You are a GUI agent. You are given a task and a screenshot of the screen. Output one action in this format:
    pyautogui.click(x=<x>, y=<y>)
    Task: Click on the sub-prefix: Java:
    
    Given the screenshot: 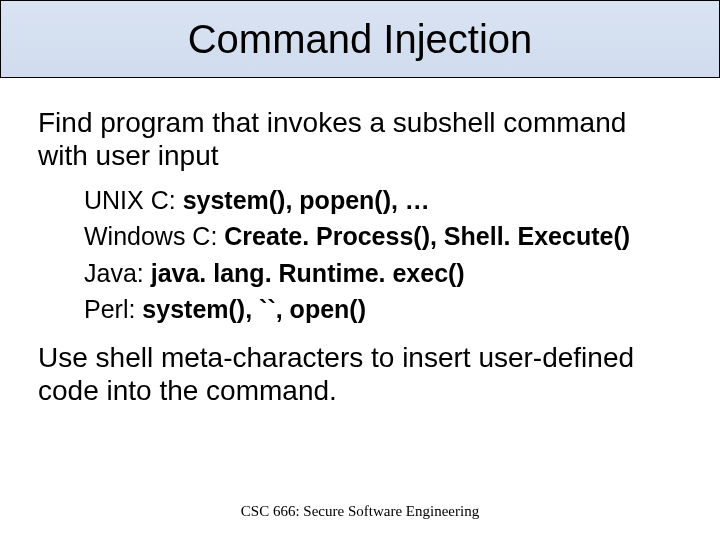 What is the action you would take?
    pyautogui.click(x=118, y=273)
    